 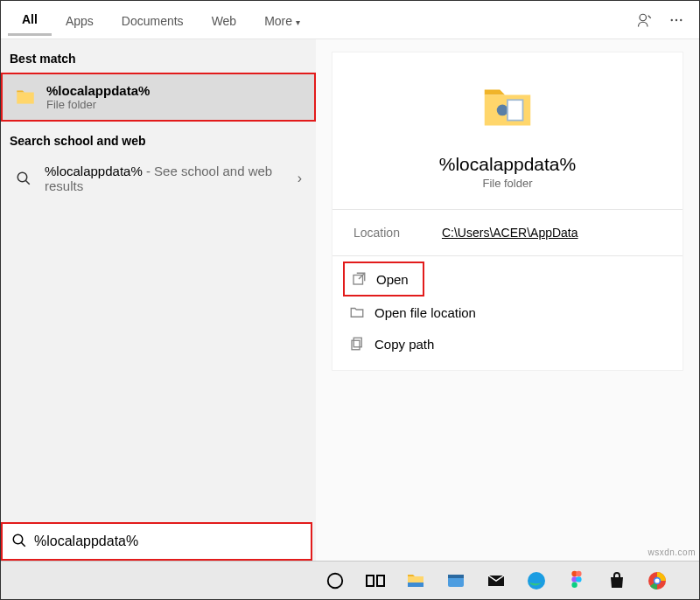 I want to click on tab-apps: Apps, so click(x=80, y=20).